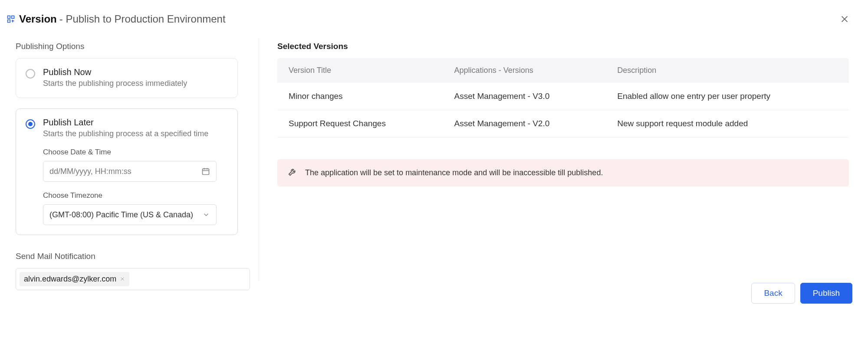 The width and height of the screenshot is (868, 347). Describe the element at coordinates (360, 70) in the screenshot. I see `col-version-title: Version Title` at that location.